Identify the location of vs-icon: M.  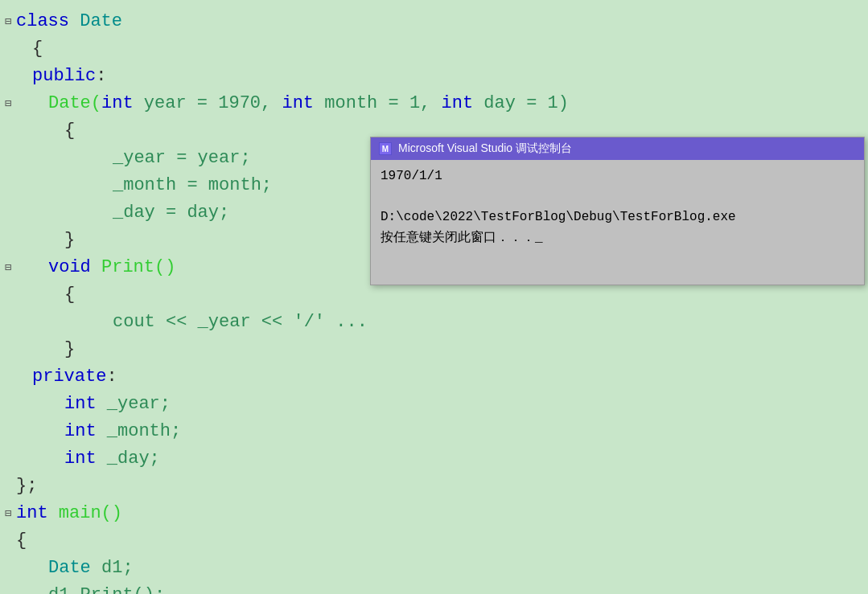
(385, 149).